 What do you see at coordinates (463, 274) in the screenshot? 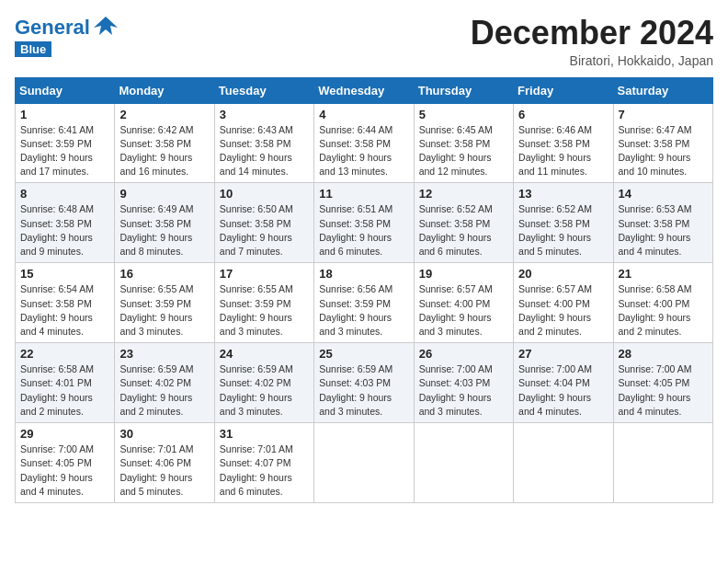
I see `day-number: 19` at bounding box center [463, 274].